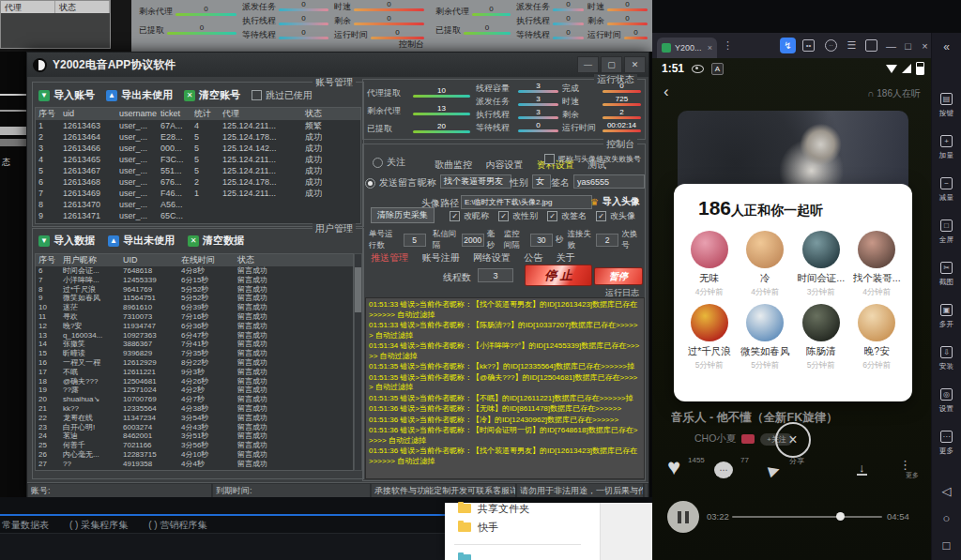  I want to click on folder-row-partial, so click(458, 555).